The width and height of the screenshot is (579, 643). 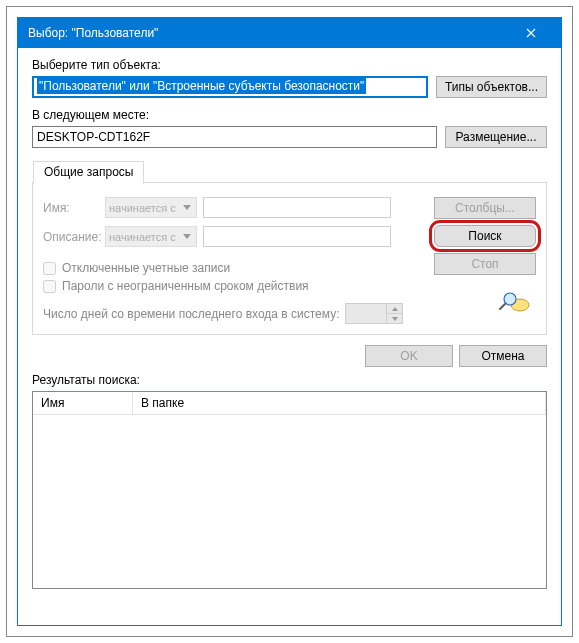 What do you see at coordinates (191, 314) in the screenshot?
I see `days-since-logon-label: Число дней со времени последнего входа в…` at bounding box center [191, 314].